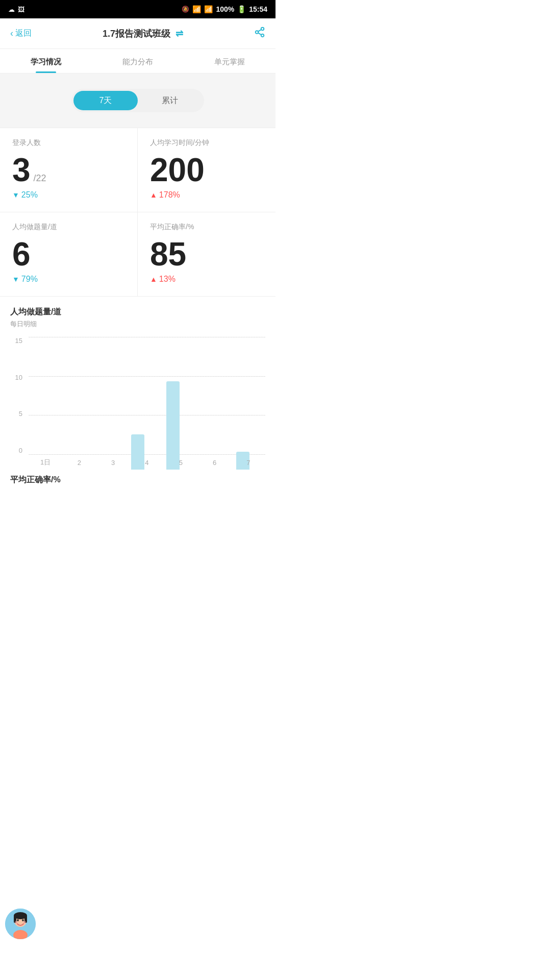 The width and height of the screenshot is (551, 980). I want to click on period-cumulative-button: 累计, so click(170, 101).